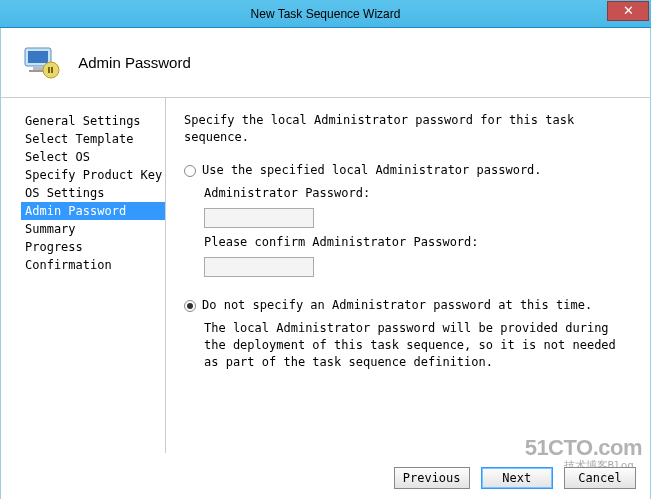  What do you see at coordinates (259, 267) in the screenshot?
I see `confirm-password-input` at bounding box center [259, 267].